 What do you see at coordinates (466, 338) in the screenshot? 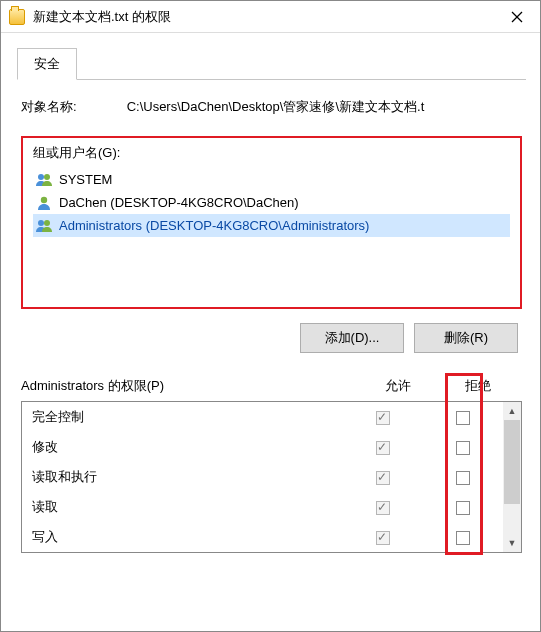
I see `remove-button: 删除(R)` at bounding box center [466, 338].